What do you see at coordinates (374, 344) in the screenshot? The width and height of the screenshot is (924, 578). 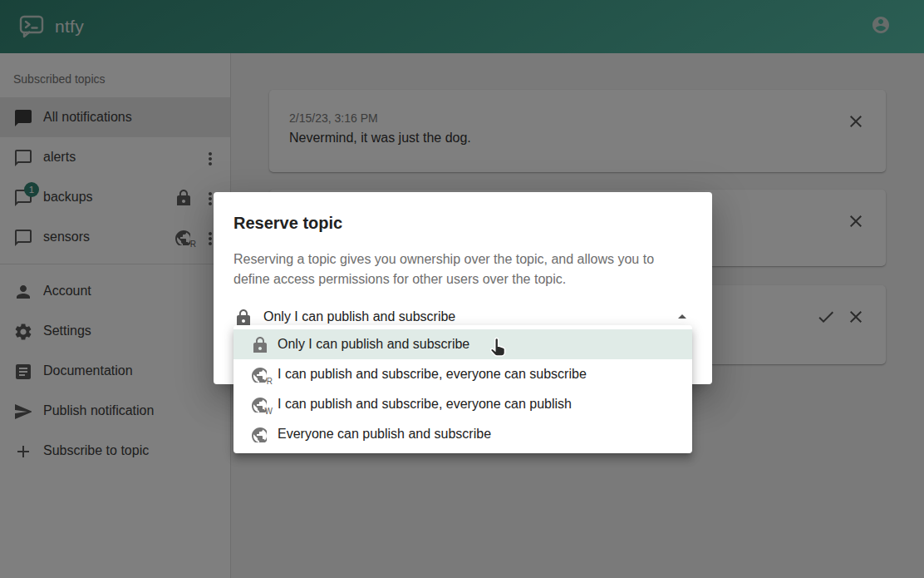 I see `menu-option-label: Only I can publish and subscribe` at bounding box center [374, 344].